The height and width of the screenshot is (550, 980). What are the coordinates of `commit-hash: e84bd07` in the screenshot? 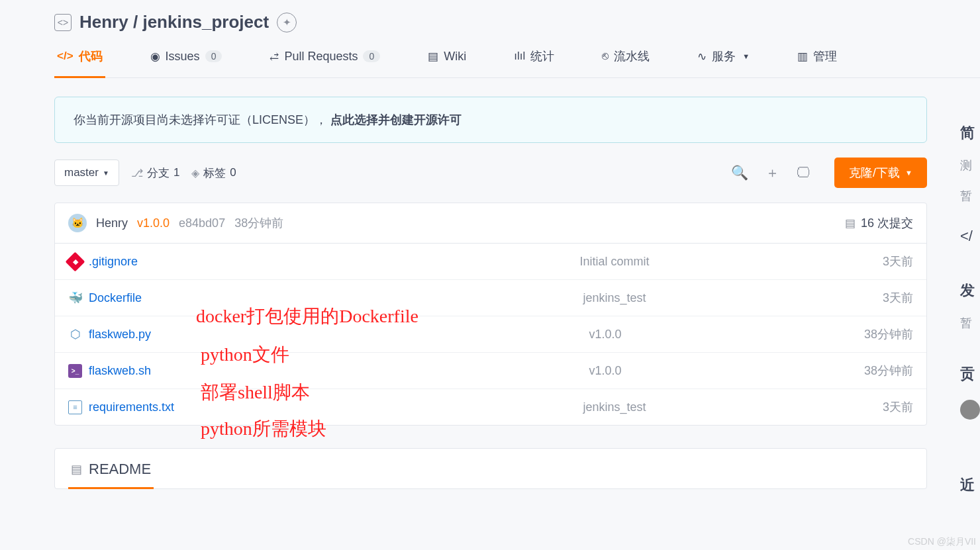 It's located at (202, 224).